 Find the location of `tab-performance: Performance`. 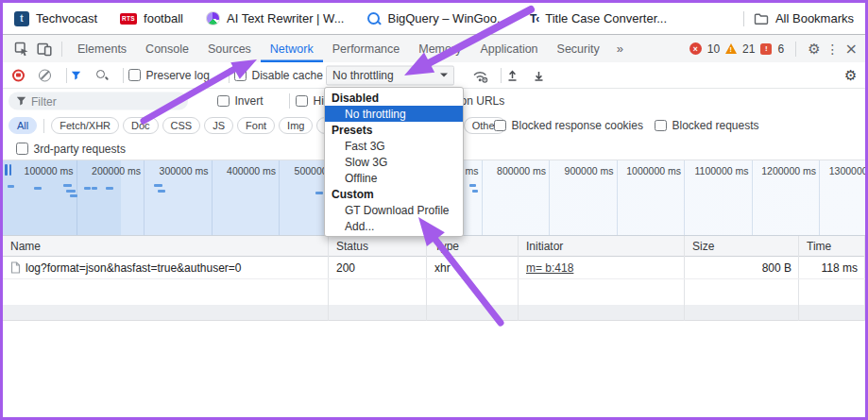

tab-performance: Performance is located at coordinates (366, 49).